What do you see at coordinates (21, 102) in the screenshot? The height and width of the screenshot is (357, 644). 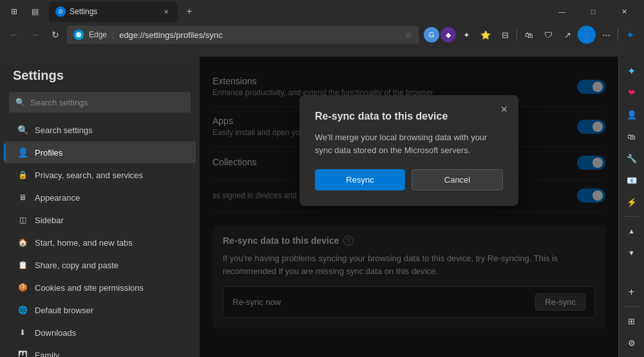 I see `search-icon: 🔍` at bounding box center [21, 102].